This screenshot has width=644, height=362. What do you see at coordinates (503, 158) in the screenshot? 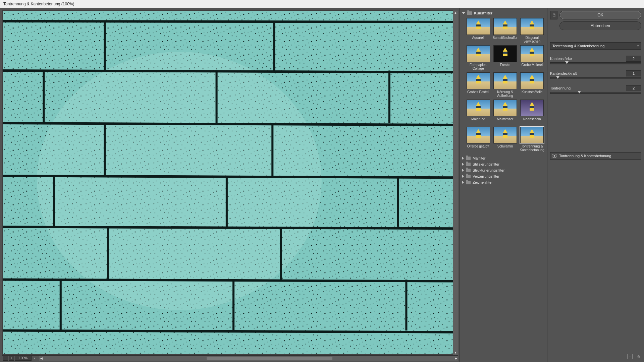
I see `category-malfilter: Malfilter` at bounding box center [503, 158].